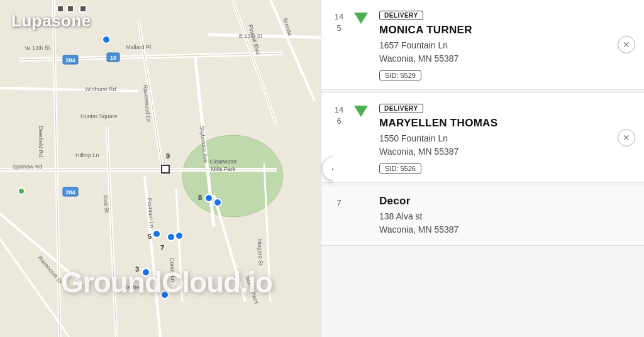 This screenshot has height=337, width=644. Describe the element at coordinates (165, 169) in the screenshot. I see `map-pin-square` at that location.